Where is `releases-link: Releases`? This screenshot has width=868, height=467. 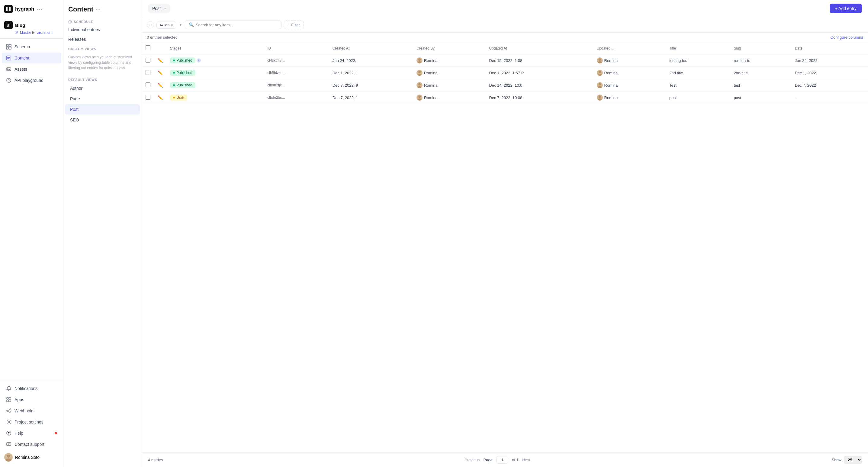 releases-link: Releases is located at coordinates (102, 39).